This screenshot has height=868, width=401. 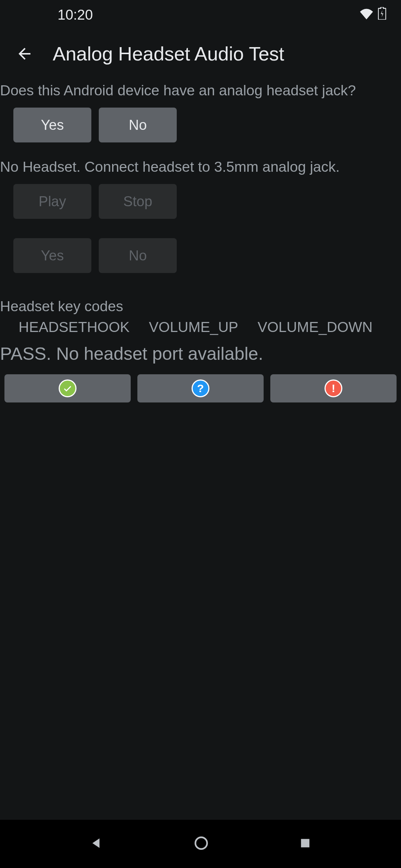 What do you see at coordinates (333, 388) in the screenshot?
I see `alert-circle-icon: !` at bounding box center [333, 388].